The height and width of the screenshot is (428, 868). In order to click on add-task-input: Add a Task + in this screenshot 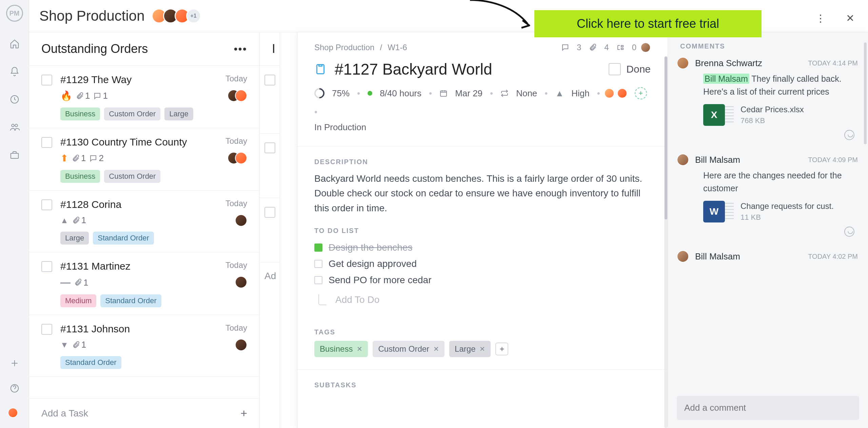, I will do `click(144, 413)`.